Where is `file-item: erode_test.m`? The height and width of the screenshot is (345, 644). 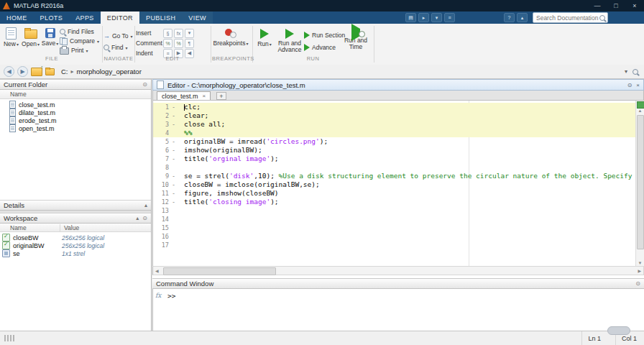
file-item: erode_test.m is located at coordinates (75, 121).